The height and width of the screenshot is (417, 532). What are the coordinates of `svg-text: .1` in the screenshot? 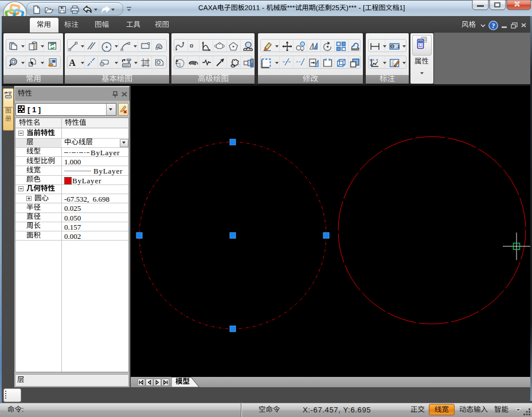 It's located at (398, 47).